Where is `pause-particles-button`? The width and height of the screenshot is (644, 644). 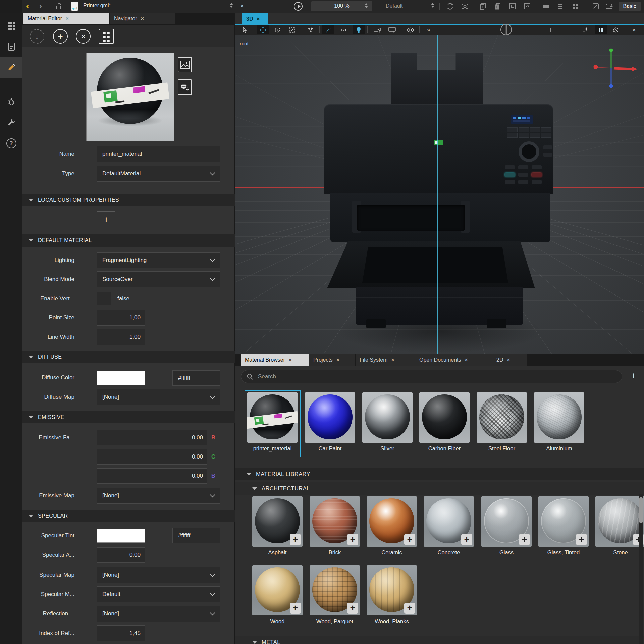
pause-particles-button is located at coordinates (601, 30).